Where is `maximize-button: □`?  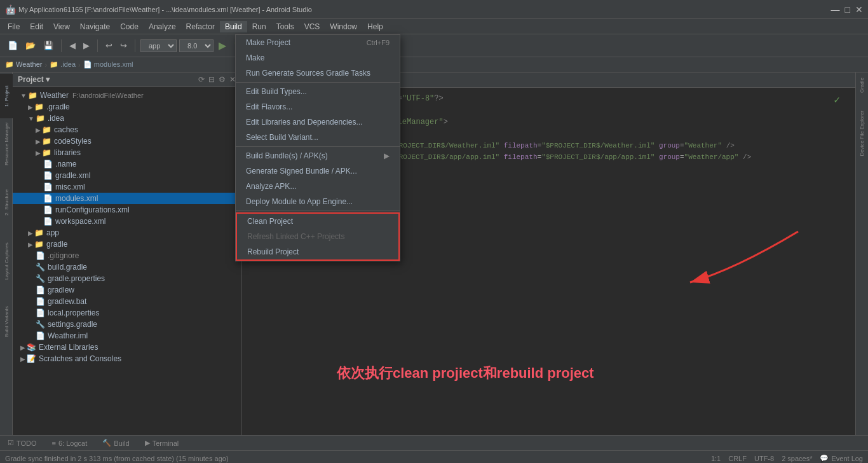 maximize-button: □ is located at coordinates (848, 10).